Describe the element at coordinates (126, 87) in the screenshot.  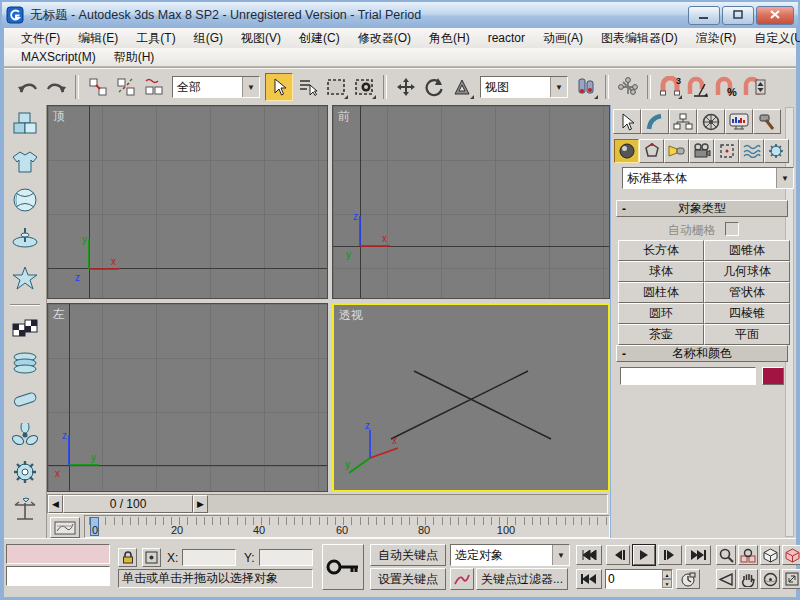
I see `unlink-selection-icon` at that location.